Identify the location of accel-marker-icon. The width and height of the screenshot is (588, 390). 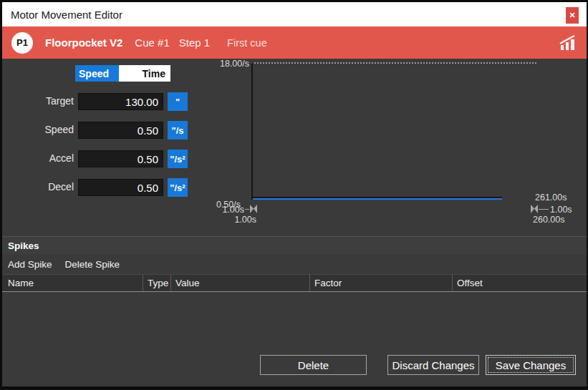
(254, 209).